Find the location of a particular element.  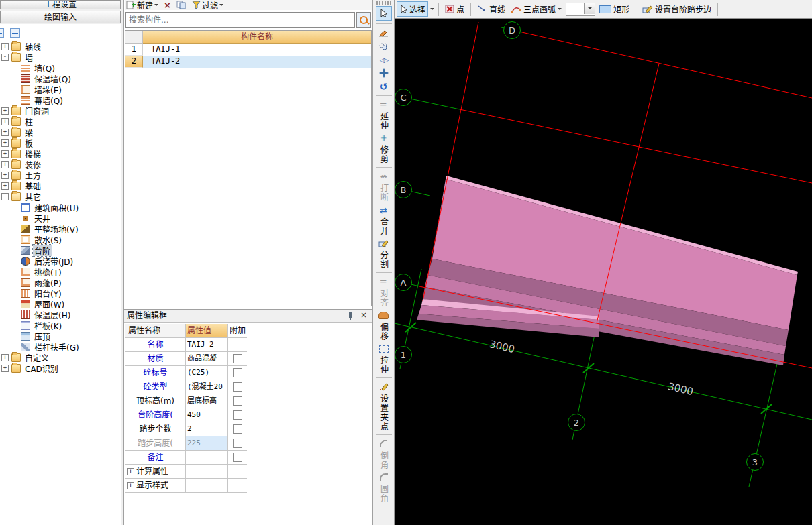

offset-button: 偏移 is located at coordinates (384, 332).